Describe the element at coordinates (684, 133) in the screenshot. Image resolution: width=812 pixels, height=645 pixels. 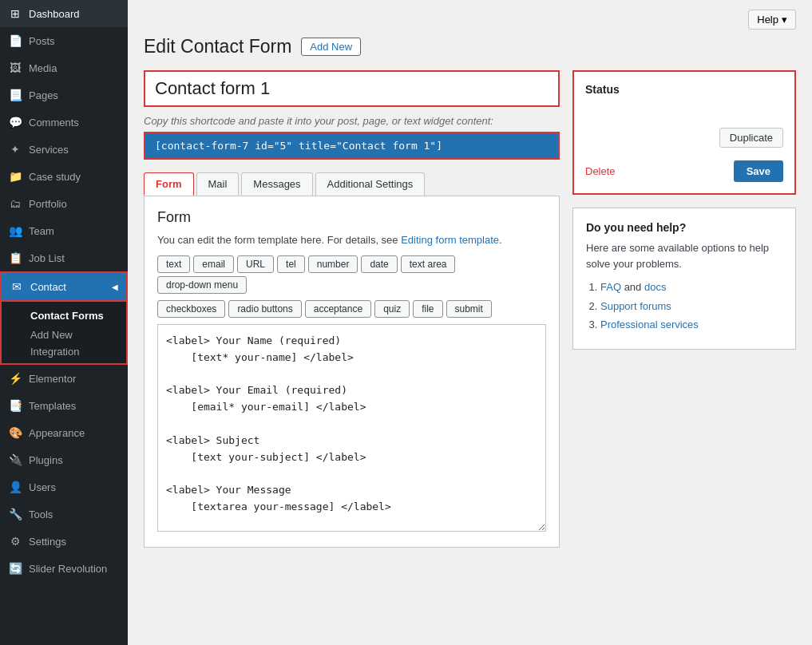
I see `status-box: Status Duplicate Delete Save` at that location.